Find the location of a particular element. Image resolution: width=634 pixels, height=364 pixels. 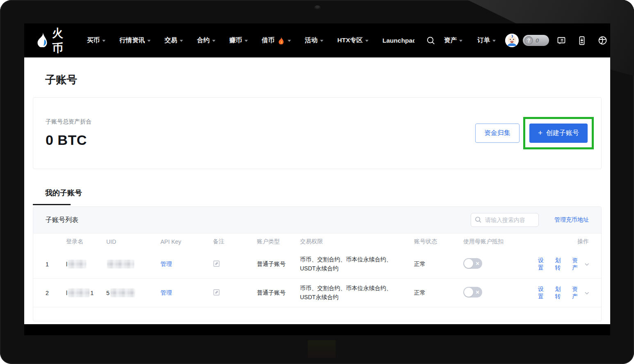

uid-cell is located at coordinates (133, 264).